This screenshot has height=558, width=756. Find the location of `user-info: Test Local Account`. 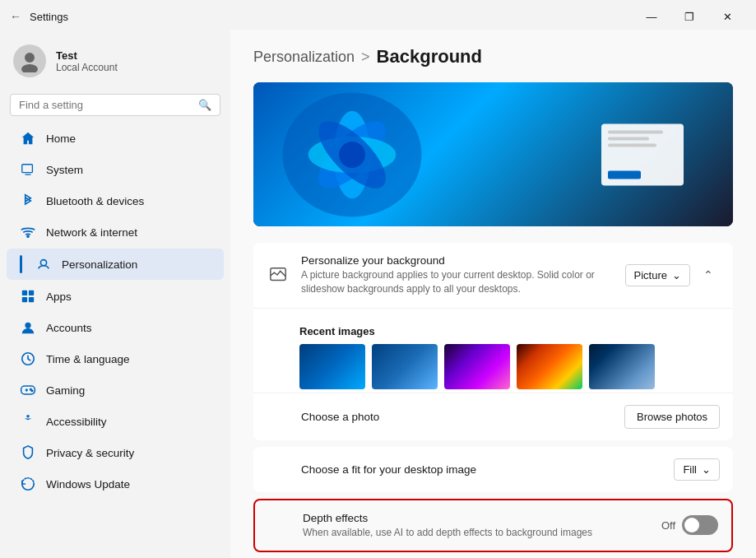

user-info: Test Local Account is located at coordinates (87, 61).